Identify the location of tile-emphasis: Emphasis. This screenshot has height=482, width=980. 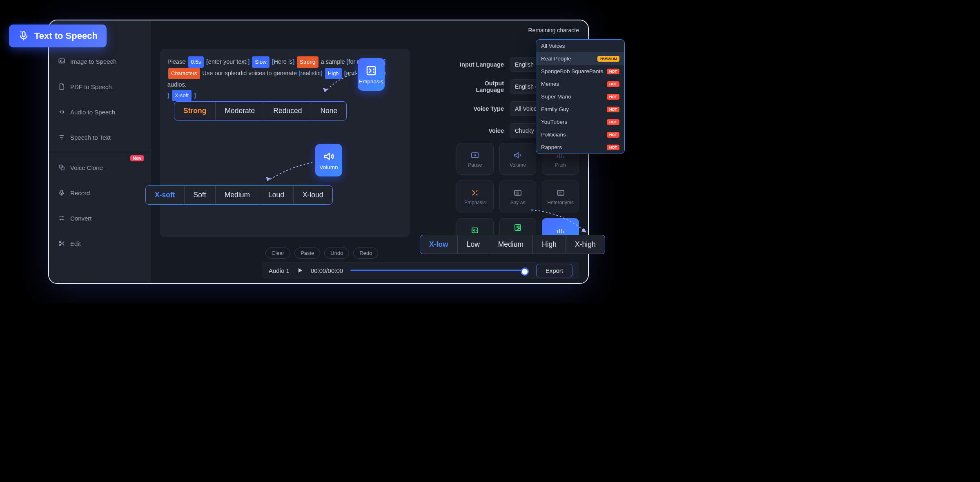
(475, 196).